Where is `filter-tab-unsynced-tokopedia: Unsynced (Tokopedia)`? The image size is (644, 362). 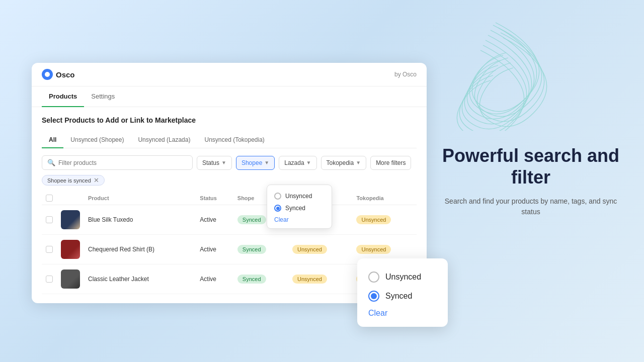
filter-tab-unsynced-tokopedia: Unsynced (Tokopedia) is located at coordinates (234, 140).